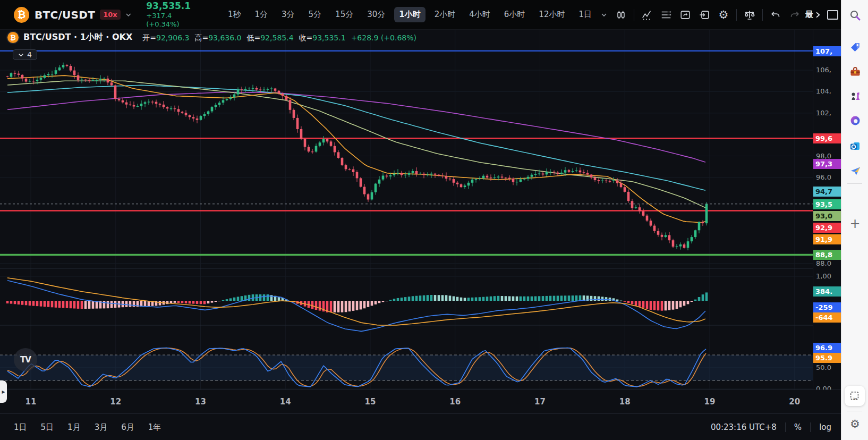  What do you see at coordinates (270, 38) in the screenshot?
I see `ohlc-item: 低=92,585.4` at bounding box center [270, 38].